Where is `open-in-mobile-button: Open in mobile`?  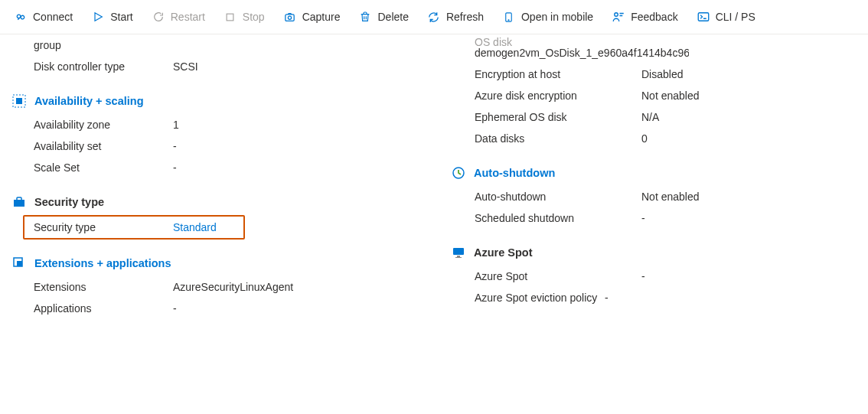 open-in-mobile-button: Open in mobile is located at coordinates (548, 17).